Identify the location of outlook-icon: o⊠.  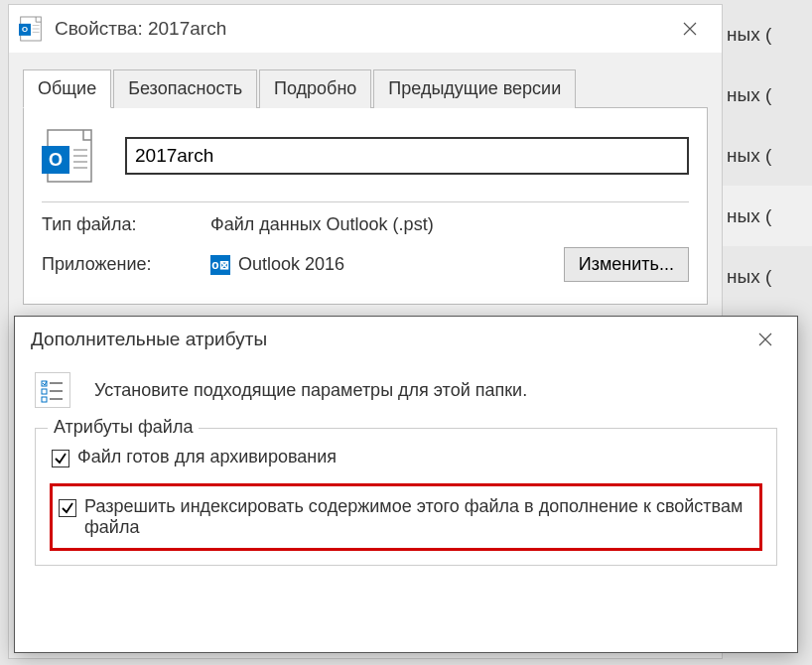
(220, 265).